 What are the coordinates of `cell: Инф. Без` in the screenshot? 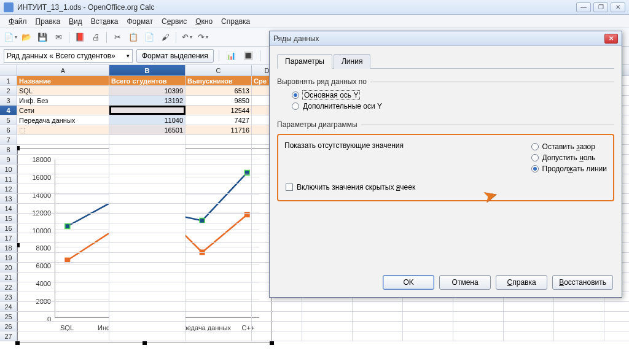 It's located at (63, 101).